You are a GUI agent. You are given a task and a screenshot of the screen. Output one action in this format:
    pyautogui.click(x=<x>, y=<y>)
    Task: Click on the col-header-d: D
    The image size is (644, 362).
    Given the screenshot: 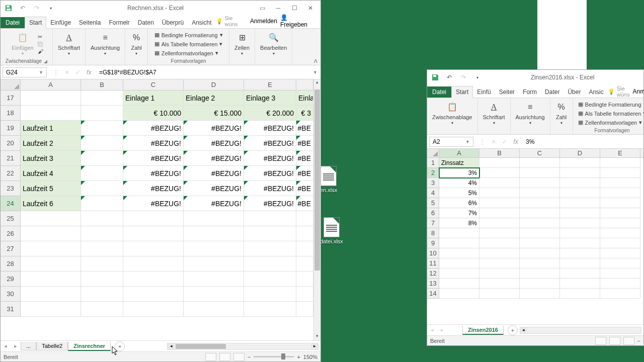 What is the action you would take?
    pyautogui.click(x=580, y=153)
    